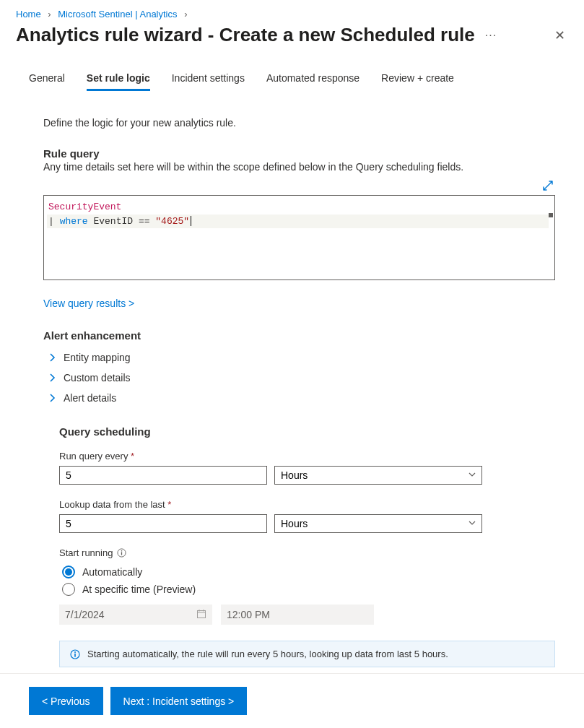 This screenshot has width=584, height=728. What do you see at coordinates (299, 358) in the screenshot?
I see `alert-enhancement-entity-mapping: Entity mapping` at bounding box center [299, 358].